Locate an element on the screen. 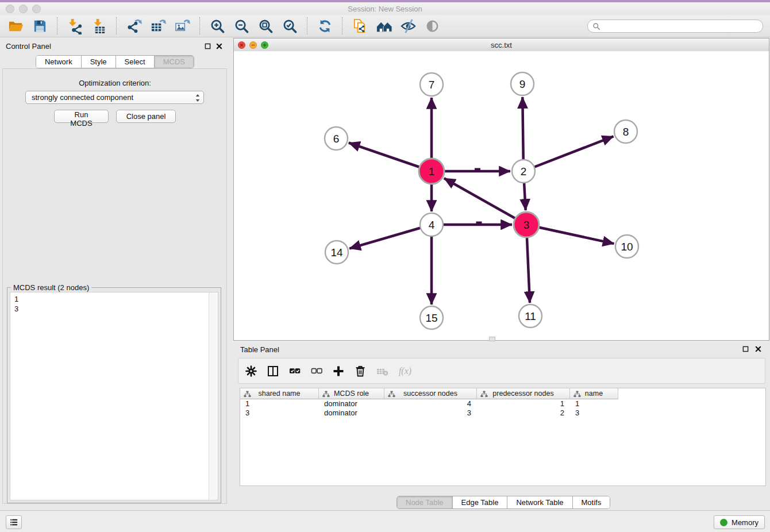 This screenshot has height=532, width=770. gear-icon is located at coordinates (251, 371).